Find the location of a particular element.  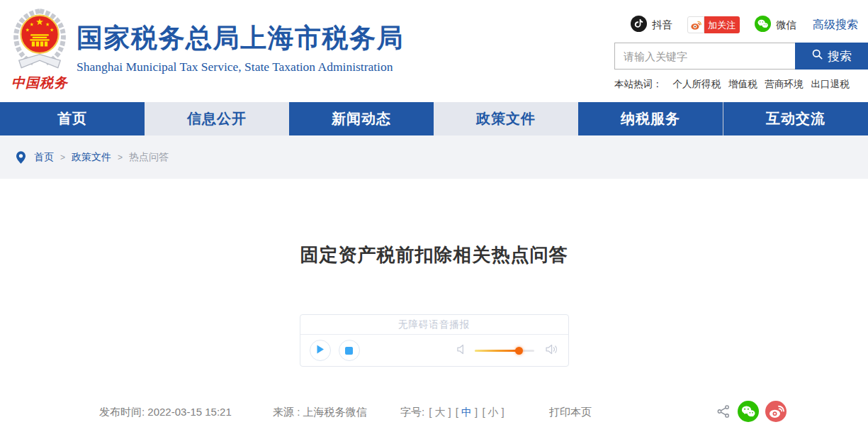

audio-player: 无障碍语音播报 is located at coordinates (434, 340).